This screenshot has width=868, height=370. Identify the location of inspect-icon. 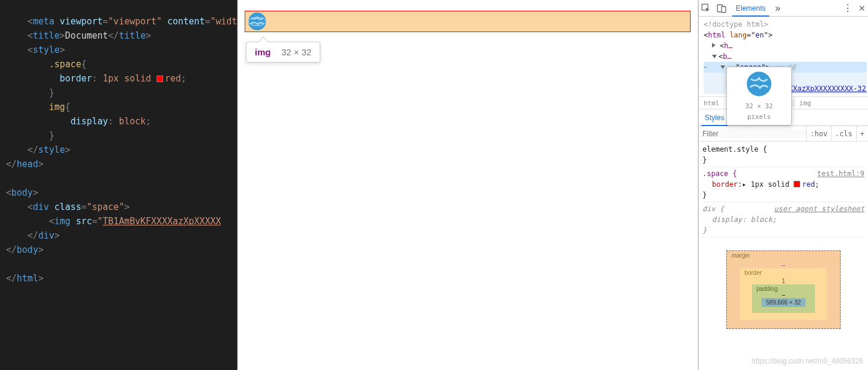
(706, 8).